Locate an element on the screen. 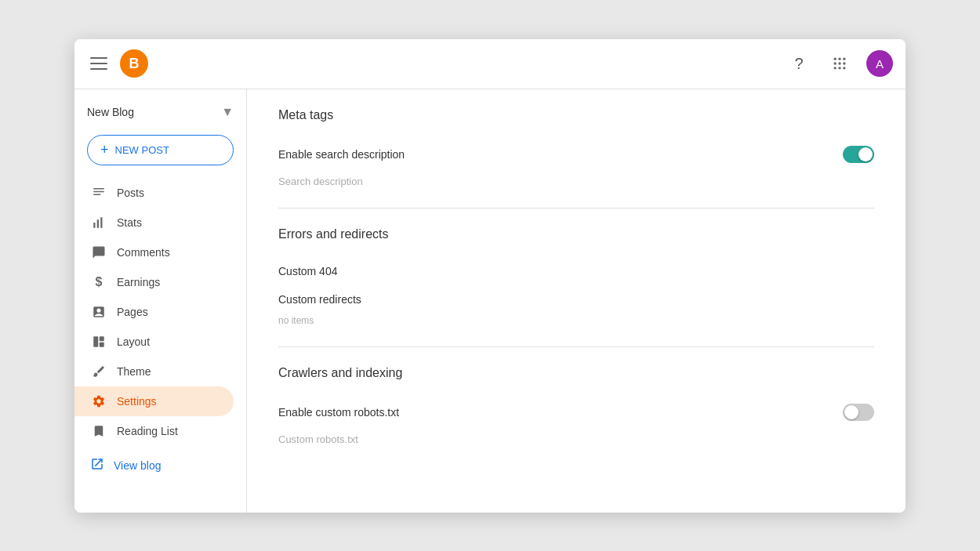 The height and width of the screenshot is (551, 980). menu-icon is located at coordinates (99, 63).